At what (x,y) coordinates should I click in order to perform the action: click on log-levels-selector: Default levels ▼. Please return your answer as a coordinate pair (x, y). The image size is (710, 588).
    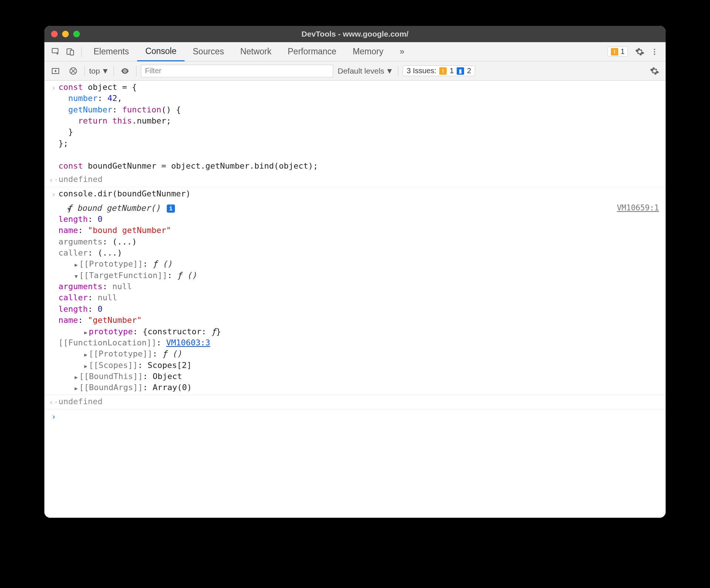
    Looking at the image, I should click on (365, 71).